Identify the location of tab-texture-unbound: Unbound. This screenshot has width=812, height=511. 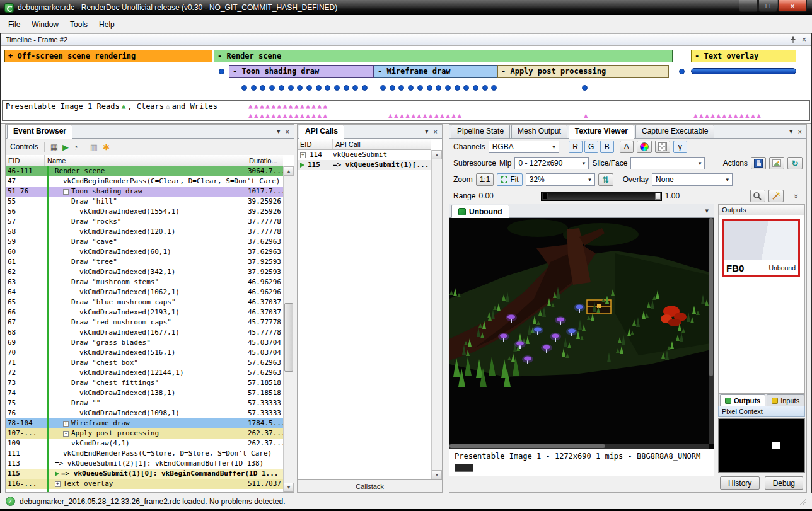
(480, 212).